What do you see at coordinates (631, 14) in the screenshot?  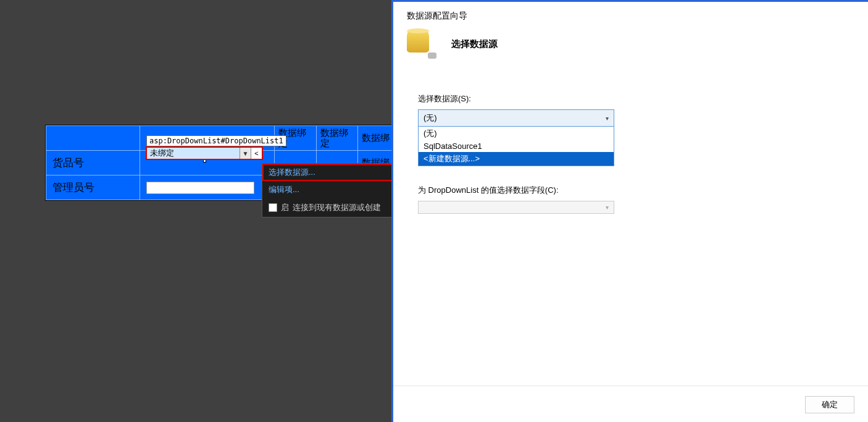 I see `wizard-title: 数据源配置向导` at bounding box center [631, 14].